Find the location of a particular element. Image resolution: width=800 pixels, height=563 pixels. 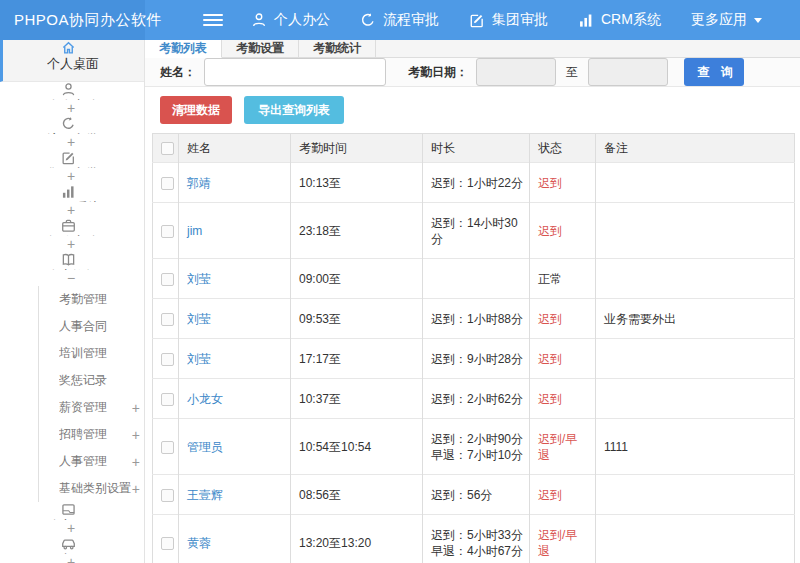

sidebar-item-6: 人力资源 − is located at coordinates (72, 269).